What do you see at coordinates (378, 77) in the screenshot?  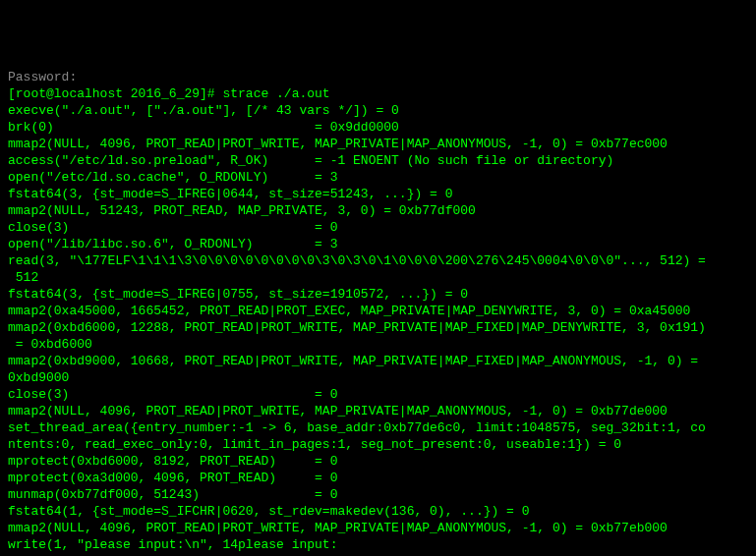 I see `terminal-line: Password:` at bounding box center [378, 77].